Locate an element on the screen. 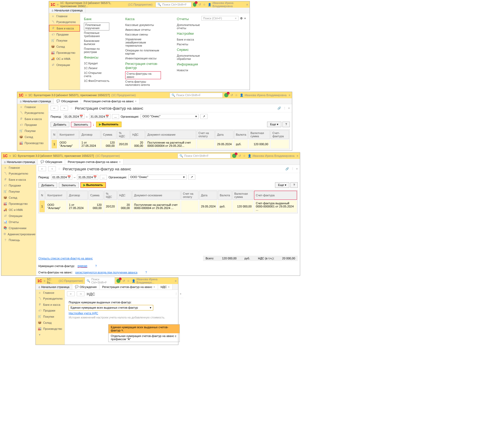  lnk-extra-proc: Дополнительные обработки is located at coordinates (189, 57).